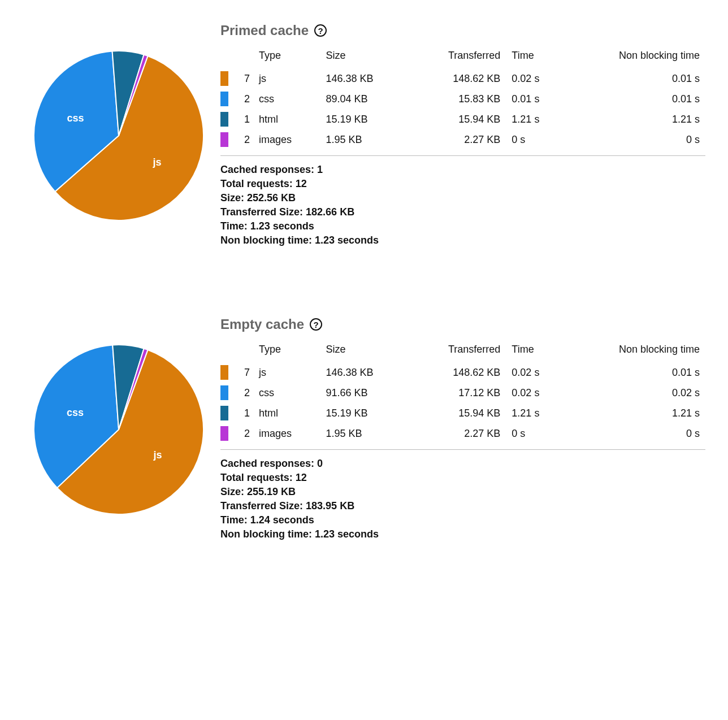 The image size is (728, 720). Describe the element at coordinates (635, 393) in the screenshot. I see `row-nbt: 0.02 s` at that location.